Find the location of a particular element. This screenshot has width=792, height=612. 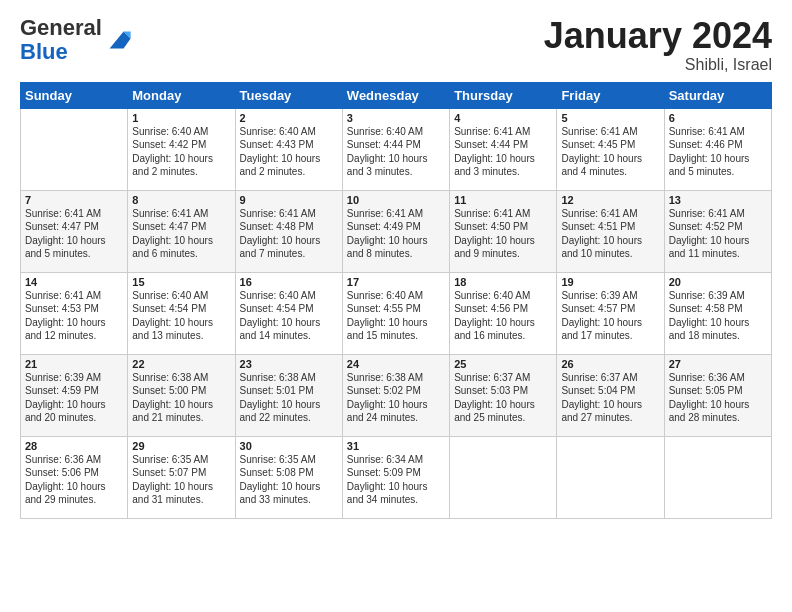

calendar-cell: 25Sunrise: 6:37 AM Sunset: 5:03 PM Dayli… is located at coordinates (504, 395).